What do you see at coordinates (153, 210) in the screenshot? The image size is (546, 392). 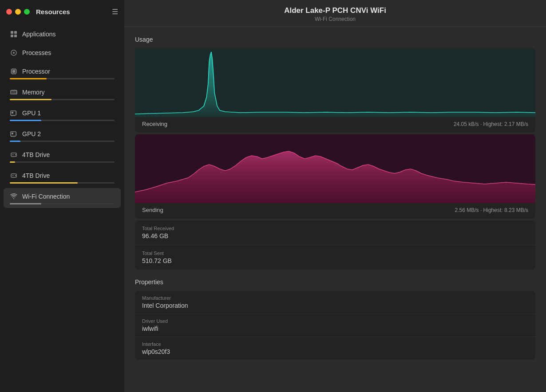 I see `sending-label: Sending` at bounding box center [153, 210].